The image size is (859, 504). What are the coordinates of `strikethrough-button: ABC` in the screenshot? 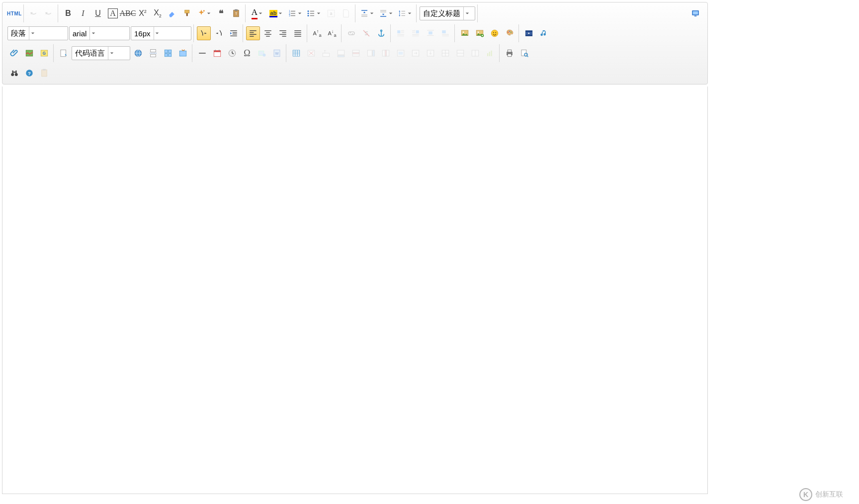 It's located at (128, 13).